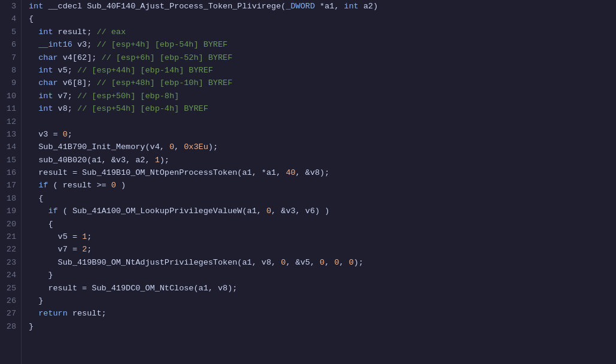  What do you see at coordinates (66, 71) in the screenshot?
I see `token-op: v5;` at bounding box center [66, 71].